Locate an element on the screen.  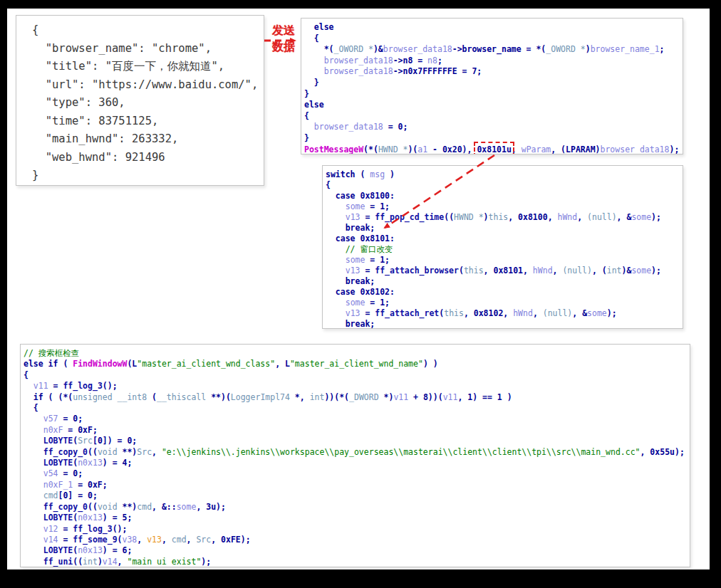
json-message-panel: { "browser_name": "chrome", "title": "百度… is located at coordinates (140, 100).